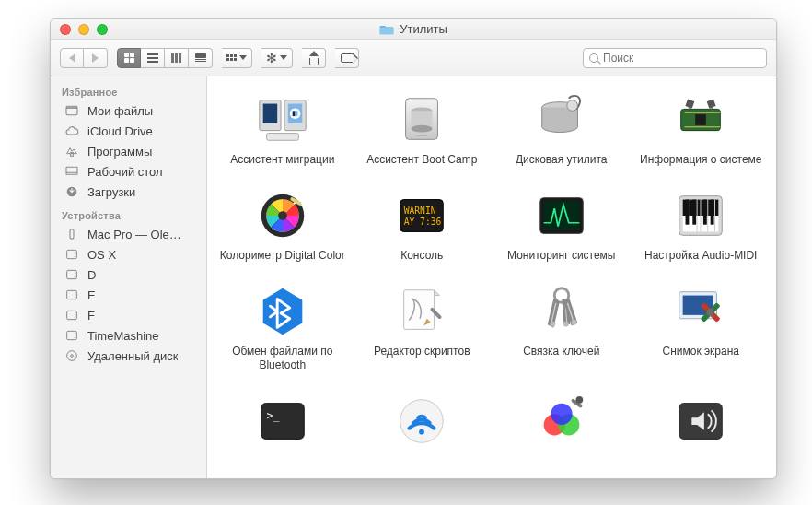 This screenshot has width=812, height=505. I want to click on share-icon, so click(314, 58).